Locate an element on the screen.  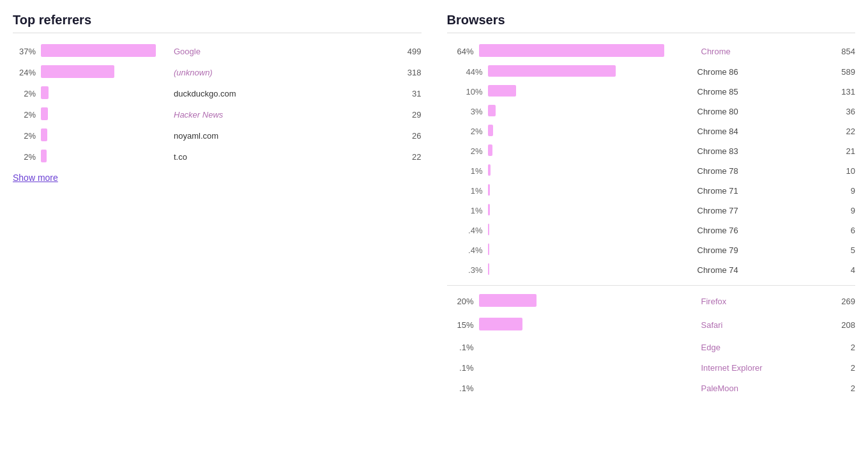
referrer-label: Google is located at coordinates (279, 51).